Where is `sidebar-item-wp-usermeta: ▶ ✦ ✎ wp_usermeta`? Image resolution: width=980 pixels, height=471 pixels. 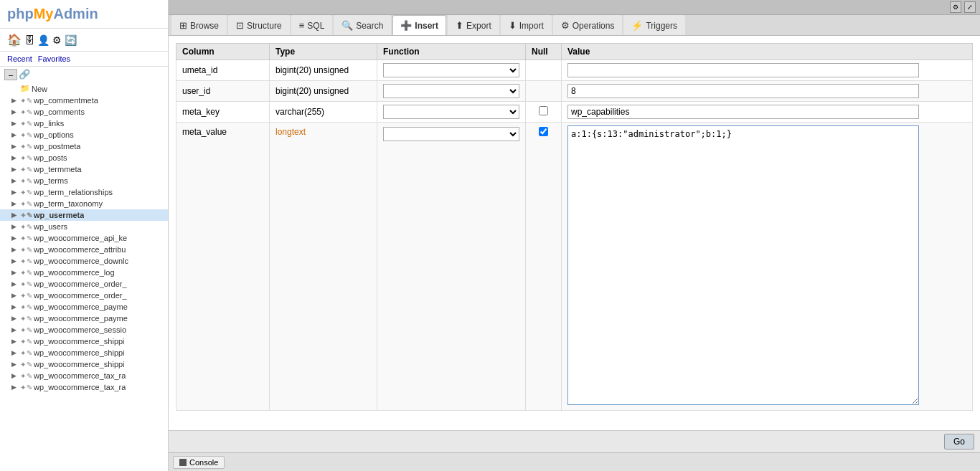 sidebar-item-wp-usermeta: ▶ ✦ ✎ wp_usermeta is located at coordinates (84, 215).